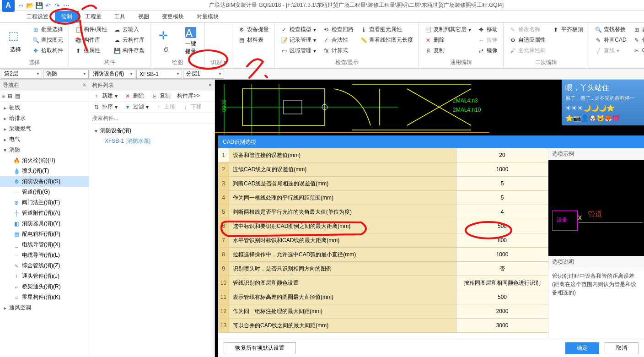 This screenshot has height=357, width=644. I want to click on view-props-button: ℹ查看图元属性, so click(386, 29).